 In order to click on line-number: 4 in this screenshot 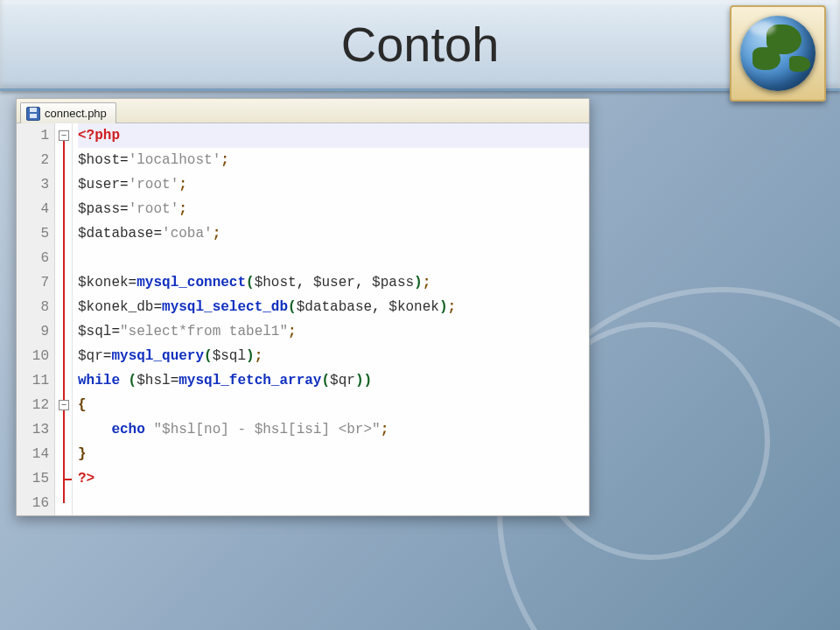, I will do `click(35, 209)`.